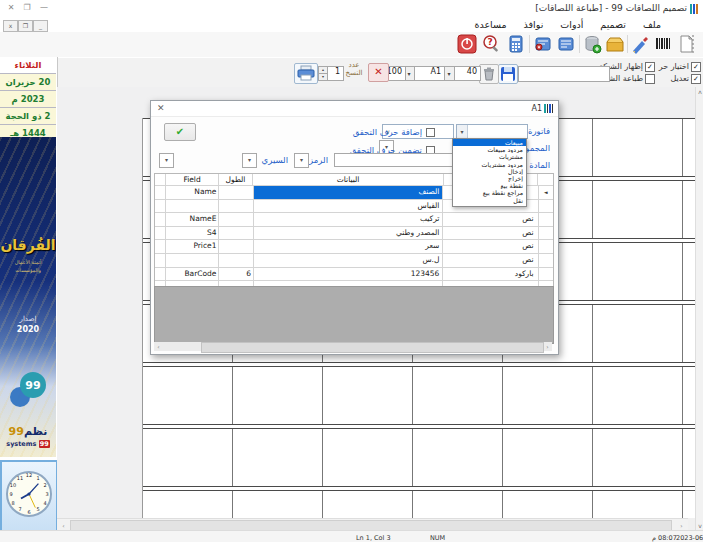 The width and height of the screenshot is (703, 542). Describe the element at coordinates (306, 74) in the screenshot. I see `print-button` at that location.